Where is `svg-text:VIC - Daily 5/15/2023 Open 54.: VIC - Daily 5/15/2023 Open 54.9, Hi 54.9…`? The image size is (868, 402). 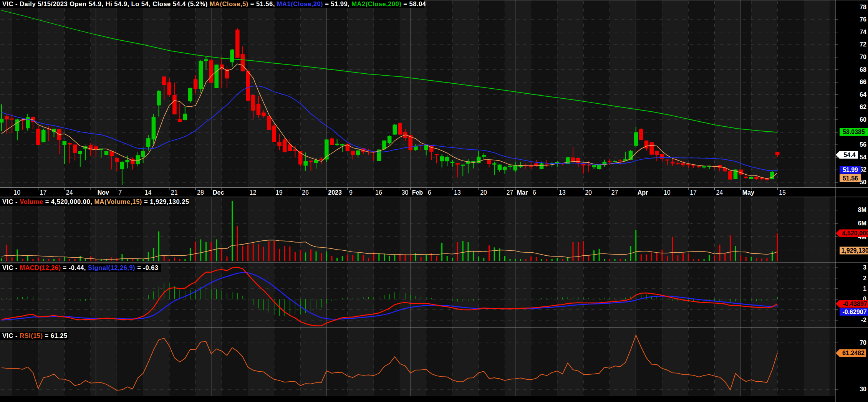 svg-text:VIC - Daily 5/15/2023 Open 54.: VIC - Daily 5/15/2023 Open 54.9, Hi 54.9… is located at coordinates (214, 4).